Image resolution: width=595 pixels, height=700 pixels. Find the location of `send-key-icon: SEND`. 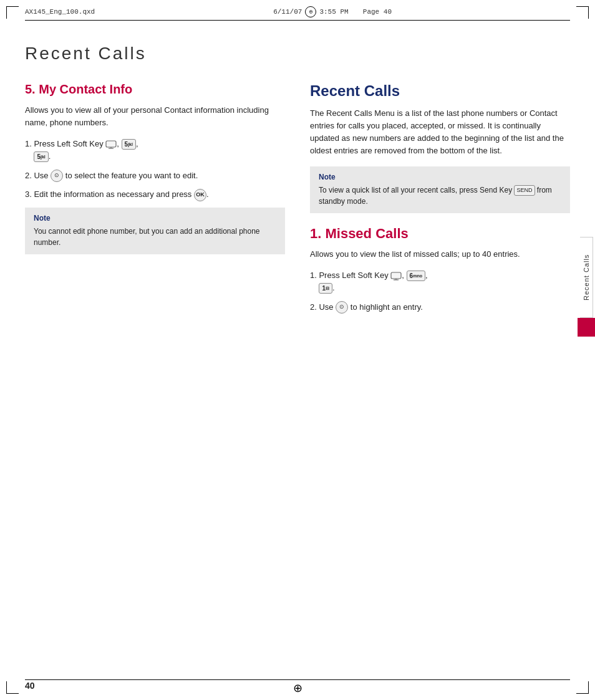

send-key-icon: SEND is located at coordinates (524, 191).